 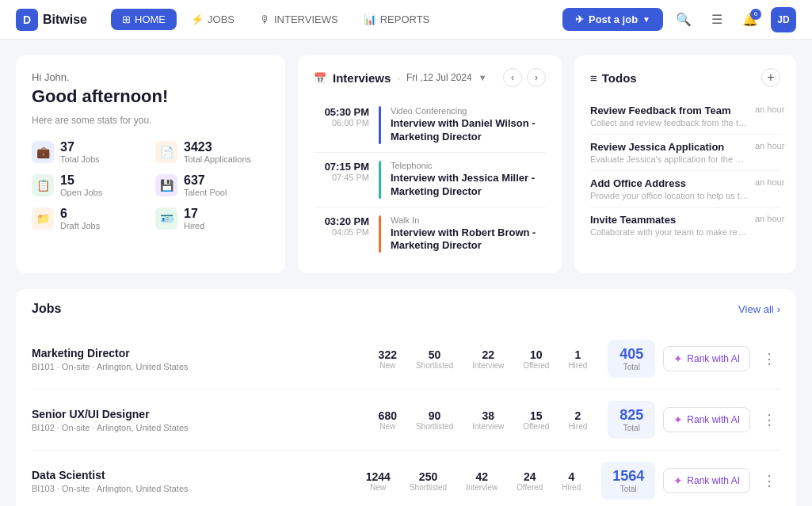 What do you see at coordinates (669, 188) in the screenshot?
I see `todo-text-2: Add Office Address Provide your office l…` at bounding box center [669, 188].